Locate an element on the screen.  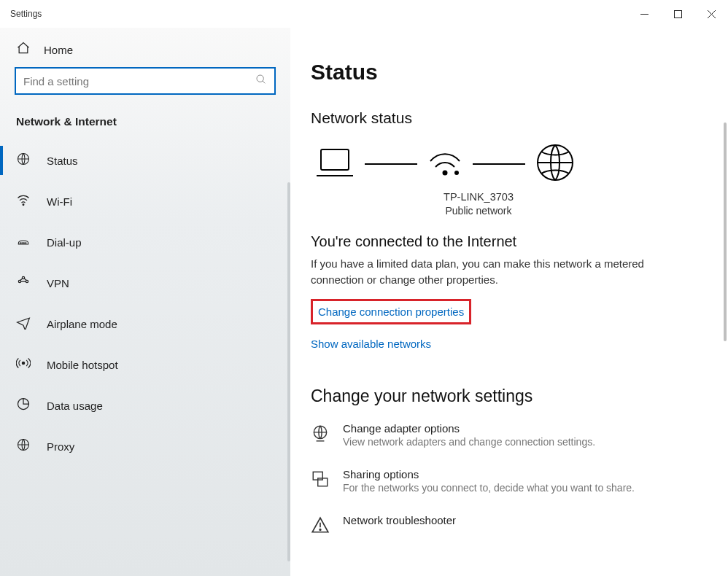
network-status-heading: Network status is located at coordinates (509, 118).